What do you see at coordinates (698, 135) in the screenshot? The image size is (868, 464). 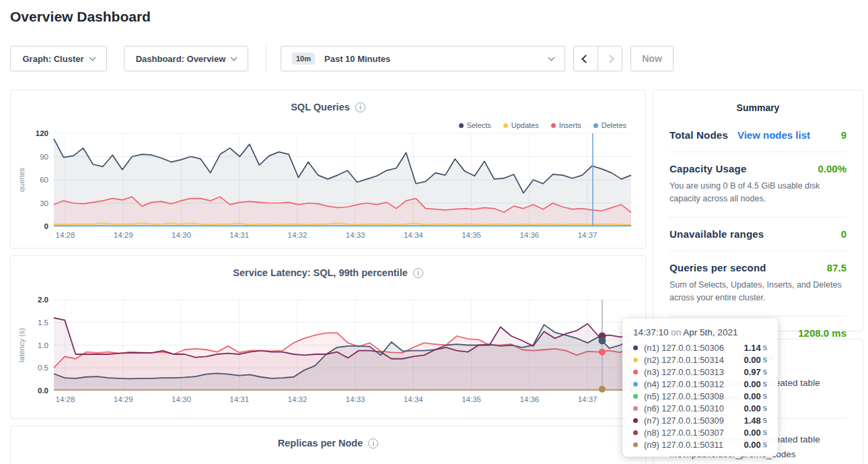 I see `total-nodes-label: Total Nodes` at bounding box center [698, 135].